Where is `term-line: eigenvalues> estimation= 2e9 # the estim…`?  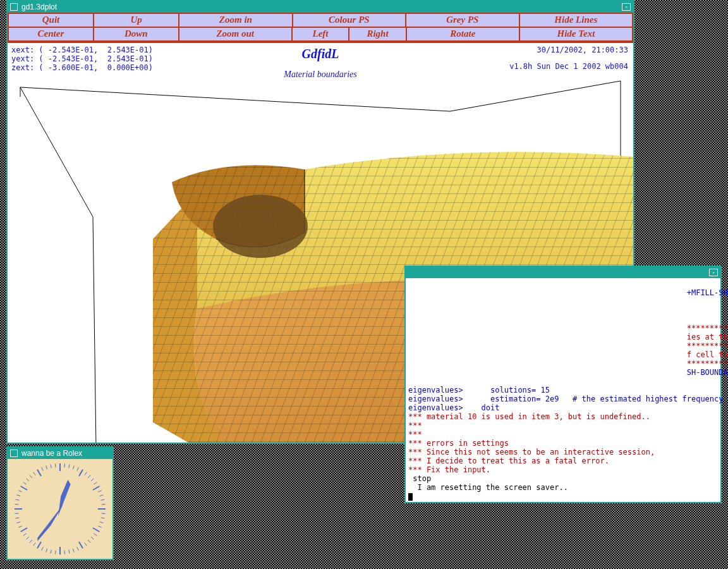 term-line: eigenvalues> estimation= 2e9 # the estim… is located at coordinates (566, 399).